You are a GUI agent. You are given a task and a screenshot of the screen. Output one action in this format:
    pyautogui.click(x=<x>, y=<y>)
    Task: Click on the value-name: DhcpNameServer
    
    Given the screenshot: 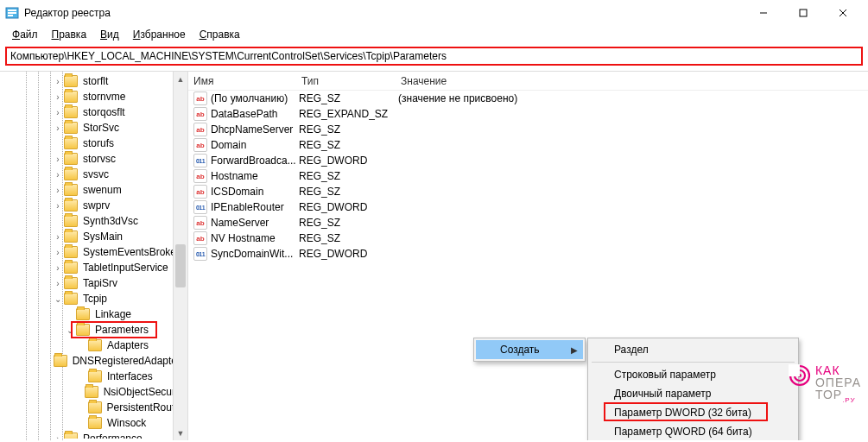 What is the action you would take?
    pyautogui.click(x=255, y=129)
    